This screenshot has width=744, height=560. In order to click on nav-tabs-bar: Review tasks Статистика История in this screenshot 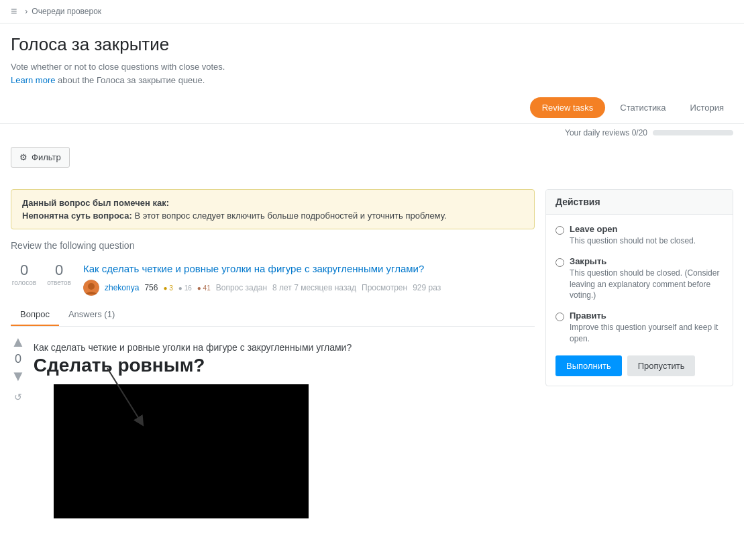, I will do `click(372, 108)`.